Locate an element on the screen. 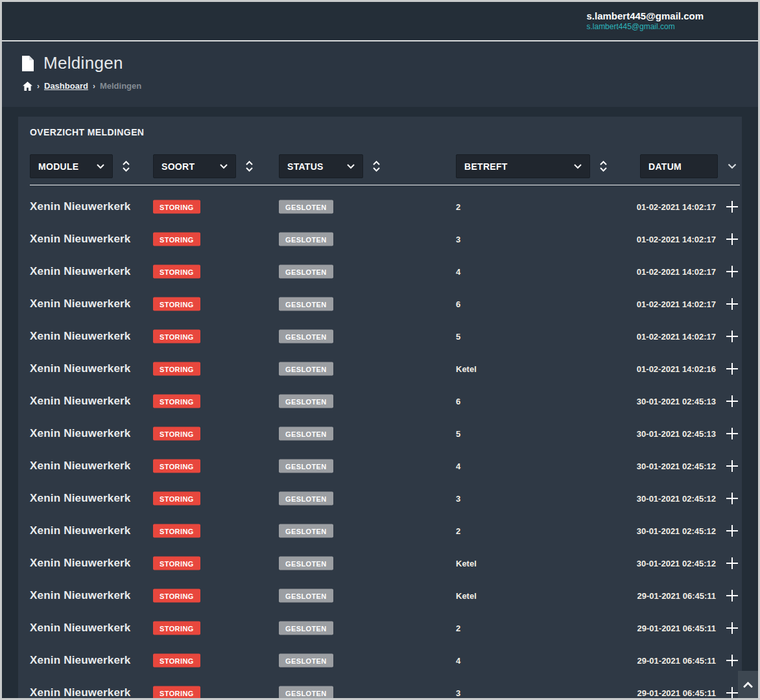 This screenshot has height=700, width=760. panel-title: OVERZICHT MELDINGEN is located at coordinates (386, 132).